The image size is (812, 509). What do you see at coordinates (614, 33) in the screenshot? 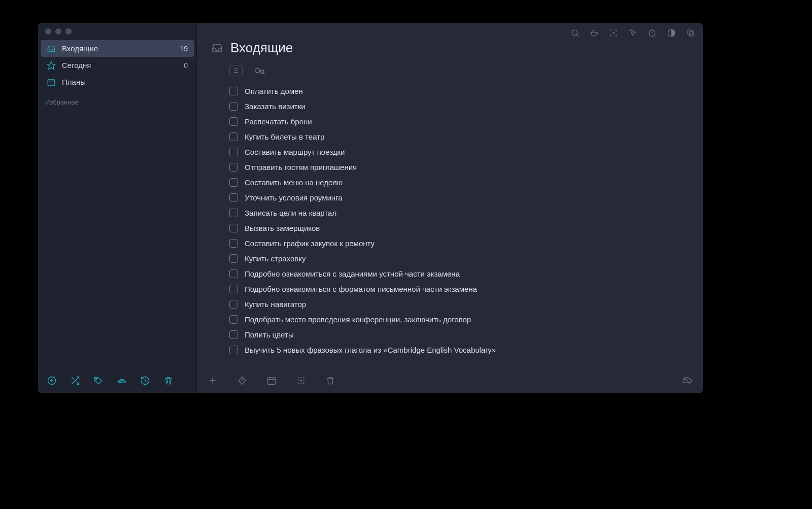
I see `focus-icon` at bounding box center [614, 33].